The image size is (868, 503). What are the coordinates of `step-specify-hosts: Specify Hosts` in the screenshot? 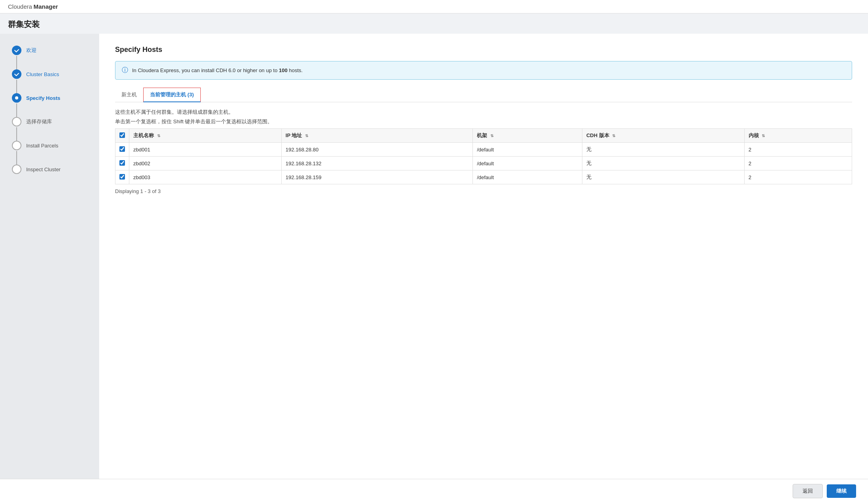 It's located at (56, 98).